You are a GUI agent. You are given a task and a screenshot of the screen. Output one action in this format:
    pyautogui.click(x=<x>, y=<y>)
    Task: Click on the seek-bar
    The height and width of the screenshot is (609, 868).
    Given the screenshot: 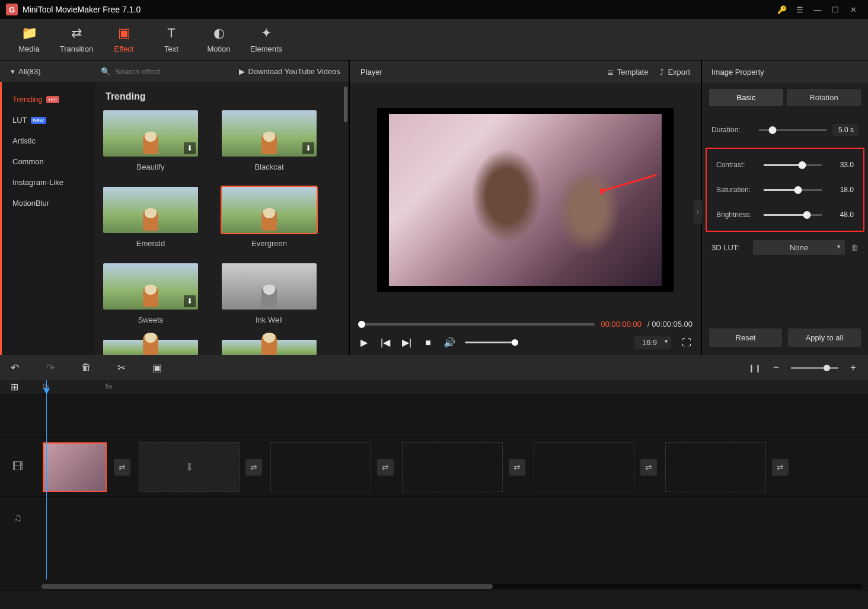 What is the action you would take?
    pyautogui.click(x=477, y=324)
    